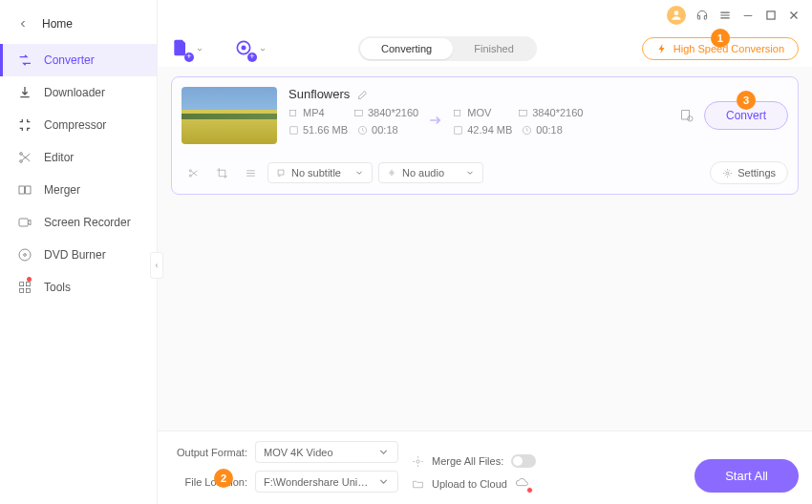 This screenshot has width=812, height=504. I want to click on sidebar-item-editor: Editor, so click(78, 158).